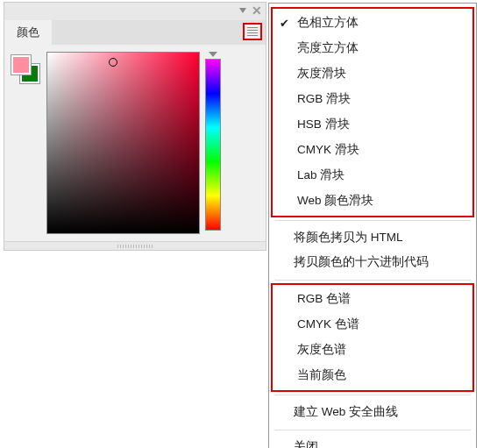  Describe the element at coordinates (113, 62) in the screenshot. I see `picker-cursor-icon` at that location.